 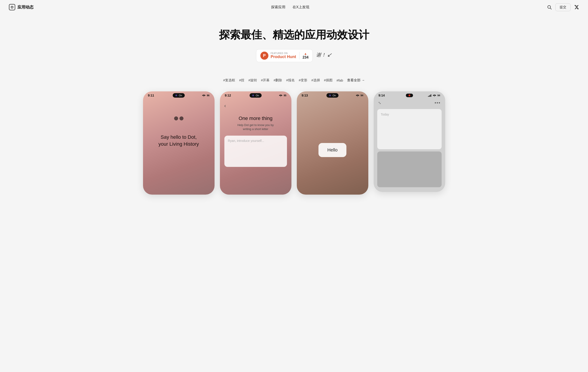 What do you see at coordinates (256, 143) in the screenshot?
I see `phone-card-2: 9:12 On 95 ‹ One more thing Help Dot get…` at bounding box center [256, 143].